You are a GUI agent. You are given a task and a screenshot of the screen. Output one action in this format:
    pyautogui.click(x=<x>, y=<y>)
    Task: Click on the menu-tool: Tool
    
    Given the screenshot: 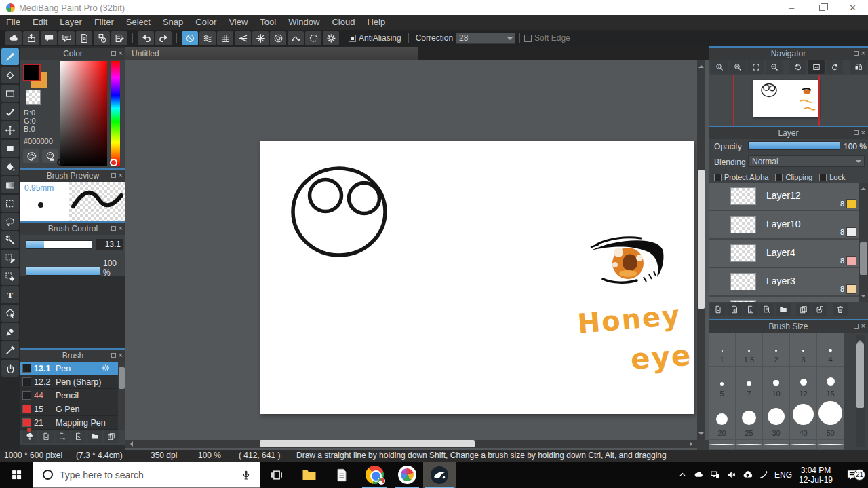 What is the action you would take?
    pyautogui.click(x=268, y=22)
    